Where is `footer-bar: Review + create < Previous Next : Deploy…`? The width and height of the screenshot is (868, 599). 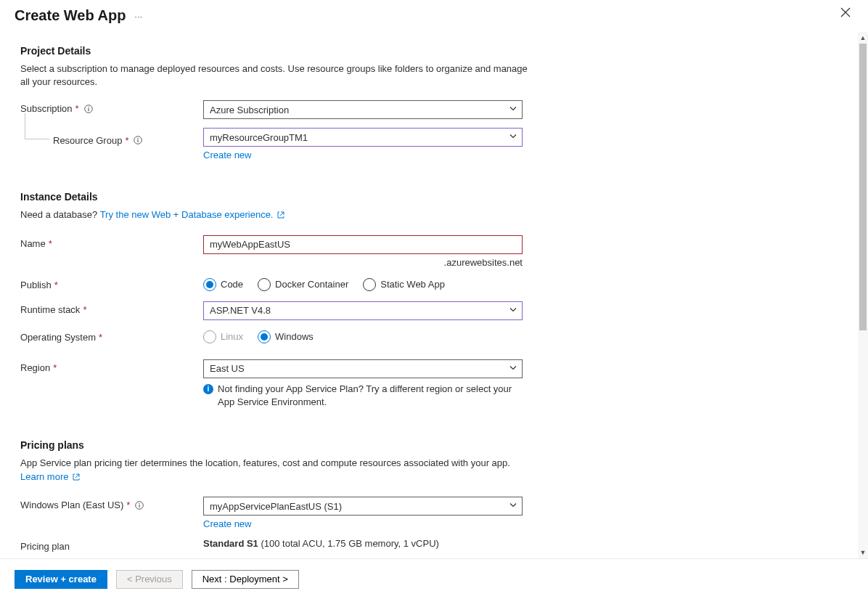 footer-bar: Review + create < Previous Next : Deploy… is located at coordinates (434, 579).